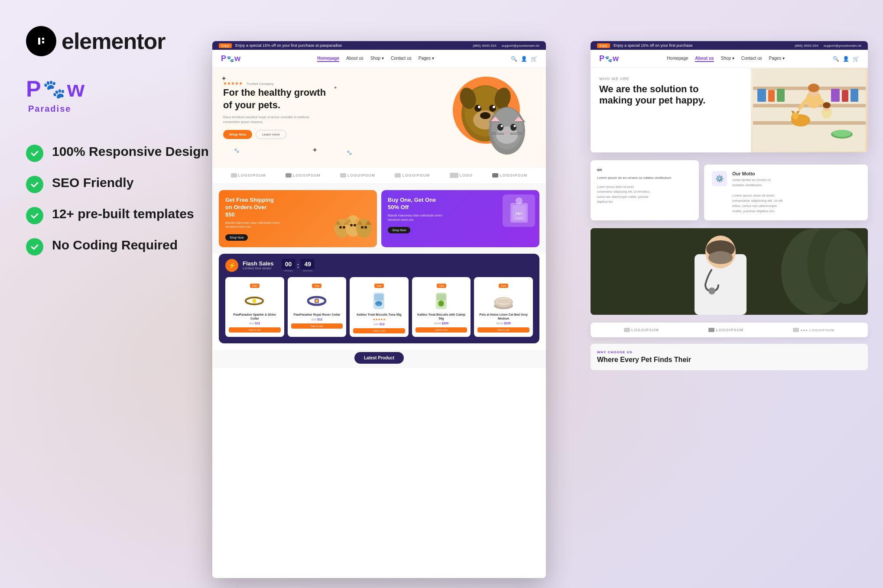  Describe the element at coordinates (379, 307) in the screenshot. I see `flash-products: Sale PawParadise Sparkle & Shine Collar …` at that location.